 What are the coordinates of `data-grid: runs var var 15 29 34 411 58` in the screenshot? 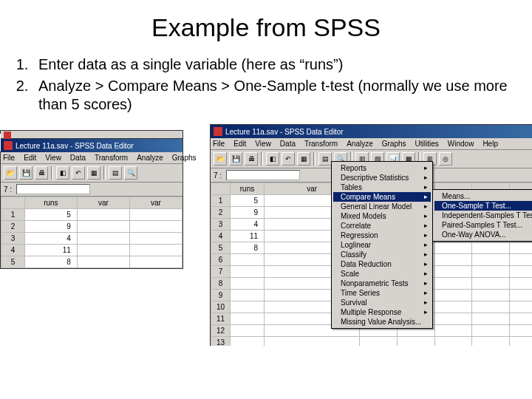 It's located at (92, 232).